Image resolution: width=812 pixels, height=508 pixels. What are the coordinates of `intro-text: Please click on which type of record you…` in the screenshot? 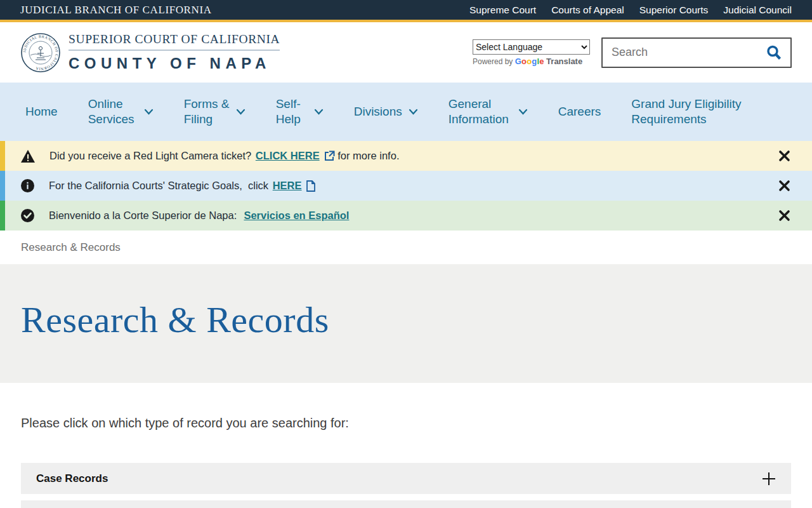 It's located at (406, 406).